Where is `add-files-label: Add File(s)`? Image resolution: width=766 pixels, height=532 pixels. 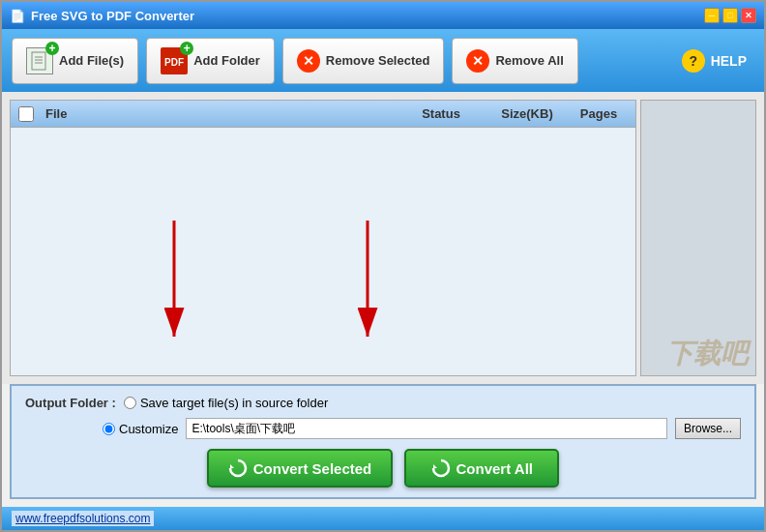 add-files-label: Add File(s) is located at coordinates (91, 60).